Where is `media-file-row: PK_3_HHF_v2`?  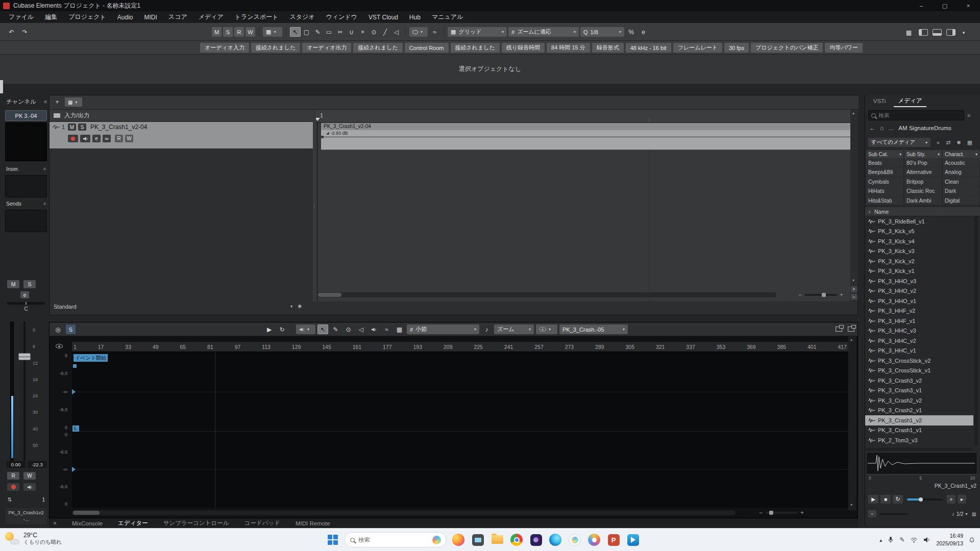
media-file-row: PK_3_HHF_v2 is located at coordinates (919, 311).